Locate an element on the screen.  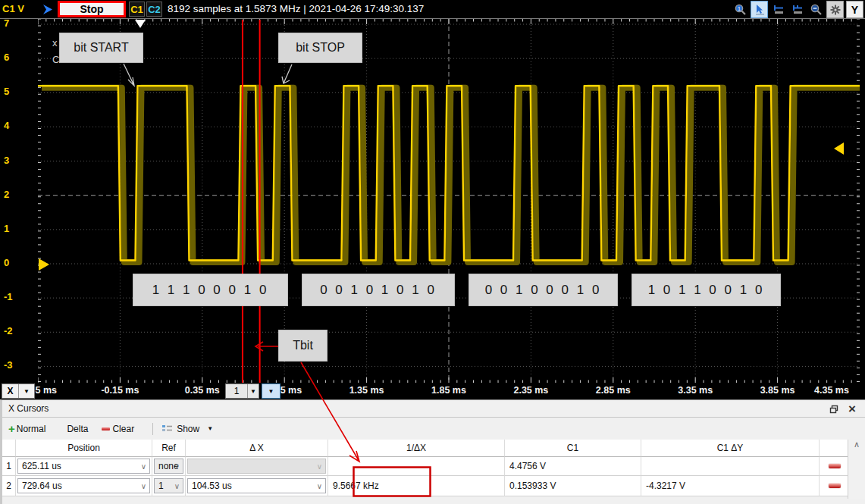
cursor-row-1: 1 625.11 us∨ none∨ ∨ 4.4756 V is located at coordinates (434, 467).